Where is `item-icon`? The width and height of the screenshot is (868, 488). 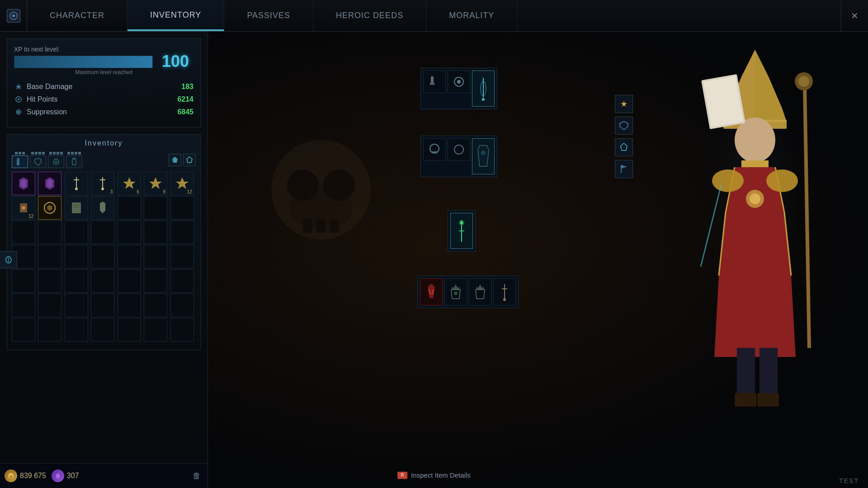
item-icon is located at coordinates (24, 183).